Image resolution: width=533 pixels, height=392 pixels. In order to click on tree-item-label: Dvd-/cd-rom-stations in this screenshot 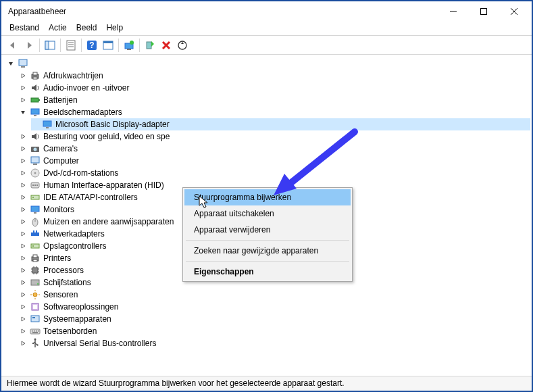, I will do `click(81, 173)`.